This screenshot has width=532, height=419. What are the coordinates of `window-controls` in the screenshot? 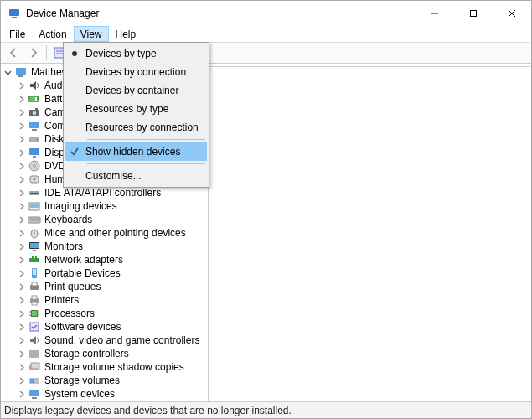 It's located at (473, 13).